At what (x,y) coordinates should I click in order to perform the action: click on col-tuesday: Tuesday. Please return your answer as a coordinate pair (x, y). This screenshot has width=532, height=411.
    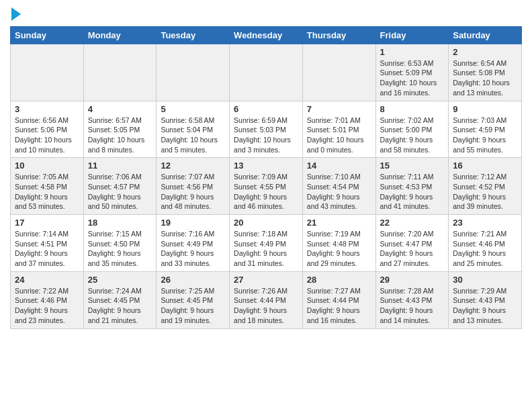
    Looking at the image, I should click on (193, 35).